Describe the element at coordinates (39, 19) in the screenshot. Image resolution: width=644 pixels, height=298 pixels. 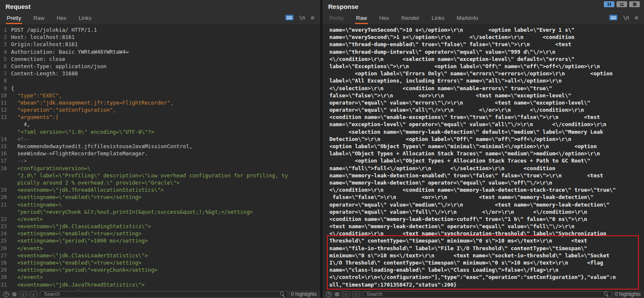
I see `request-tab-raw: Raw` at that location.